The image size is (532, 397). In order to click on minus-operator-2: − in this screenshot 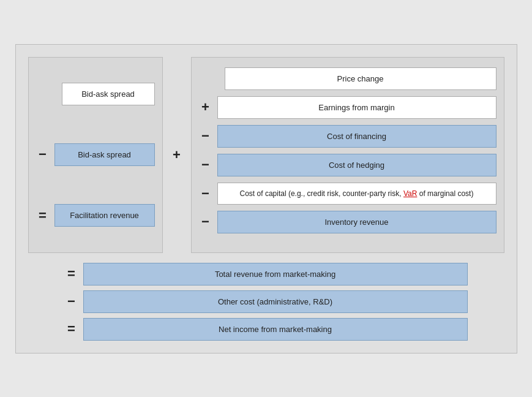, I will do `click(206, 136)`.